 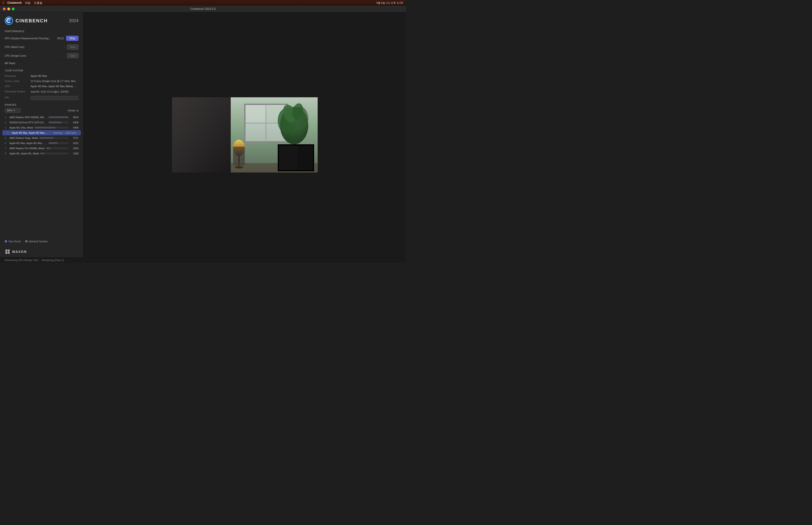 What do you see at coordinates (42, 47) in the screenshot?
I see `perf-row-cpu-multi: CPU (Multi Core) - Start` at bounding box center [42, 47].